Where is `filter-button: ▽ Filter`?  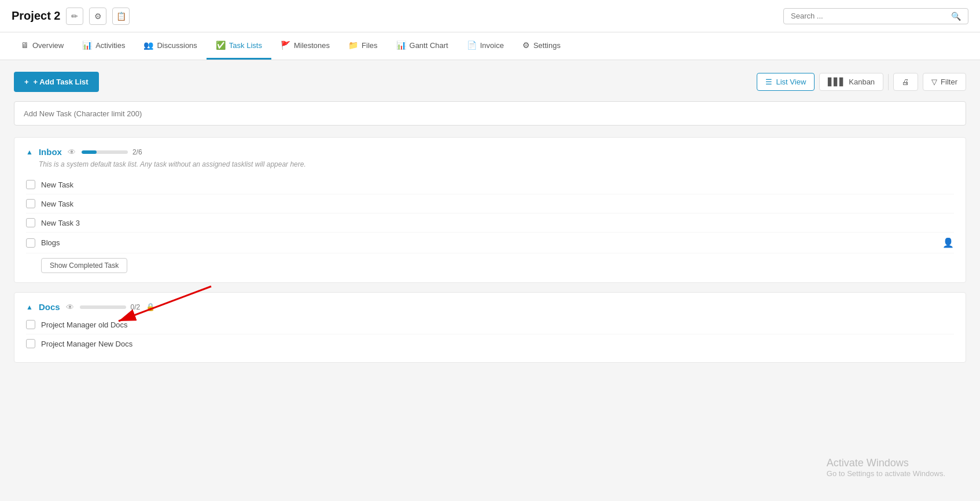
filter-button: ▽ Filter is located at coordinates (944, 82).